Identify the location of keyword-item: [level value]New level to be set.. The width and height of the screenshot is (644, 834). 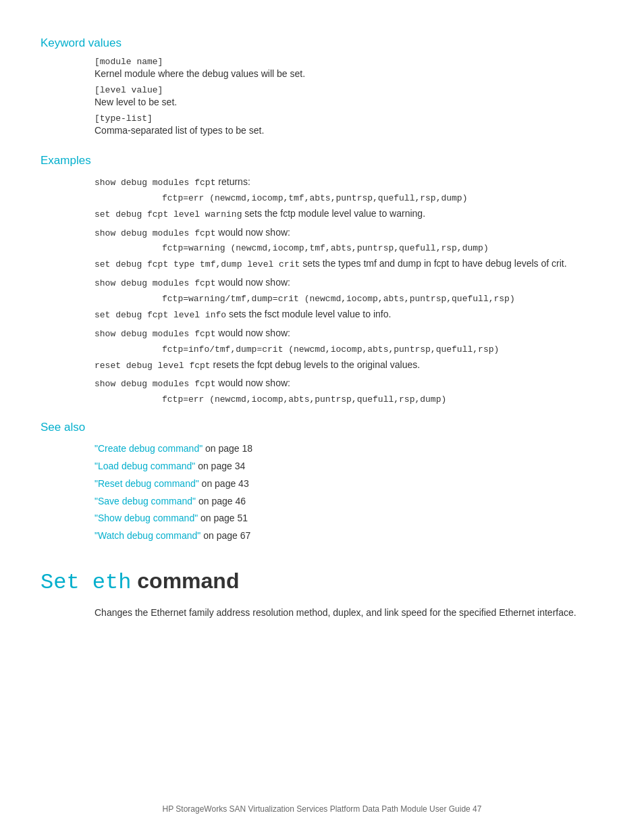
(349, 97).